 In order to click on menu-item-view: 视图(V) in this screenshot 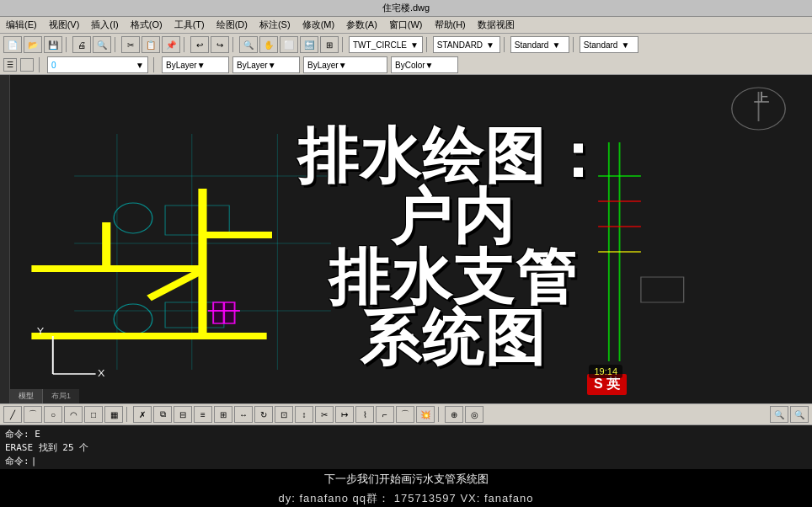, I will do `click(64, 25)`.